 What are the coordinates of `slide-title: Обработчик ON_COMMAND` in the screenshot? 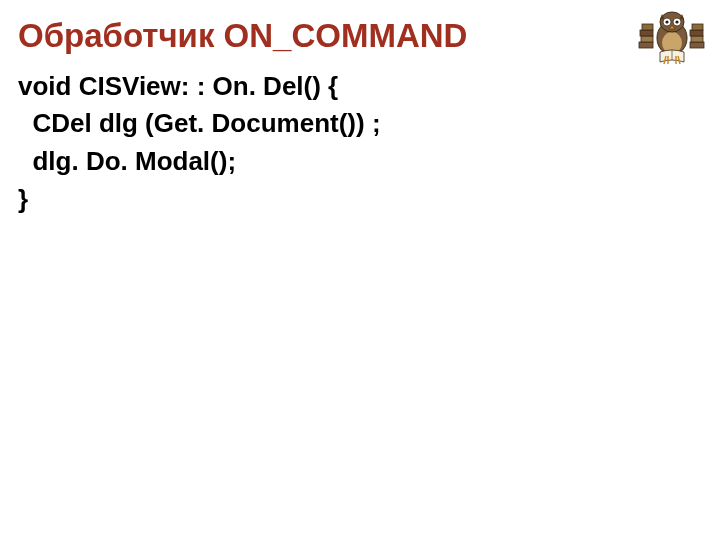 It's located at (360, 36).